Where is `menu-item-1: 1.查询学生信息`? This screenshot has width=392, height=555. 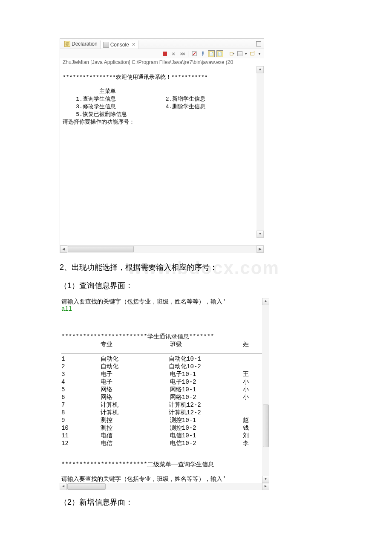
menu-item-1: 1.查询学生信息 is located at coordinates (96, 99).